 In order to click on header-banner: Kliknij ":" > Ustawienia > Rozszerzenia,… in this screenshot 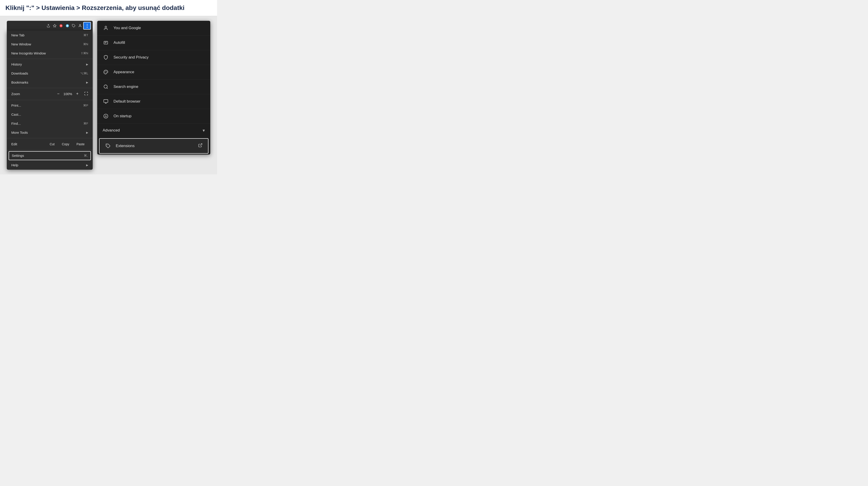, I will do `click(108, 8)`.